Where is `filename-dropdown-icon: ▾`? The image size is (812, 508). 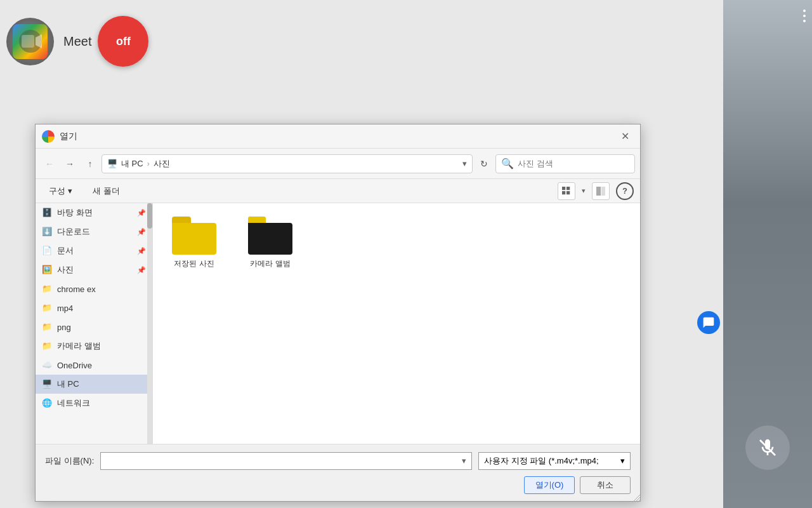
filename-dropdown-icon: ▾ is located at coordinates (464, 461).